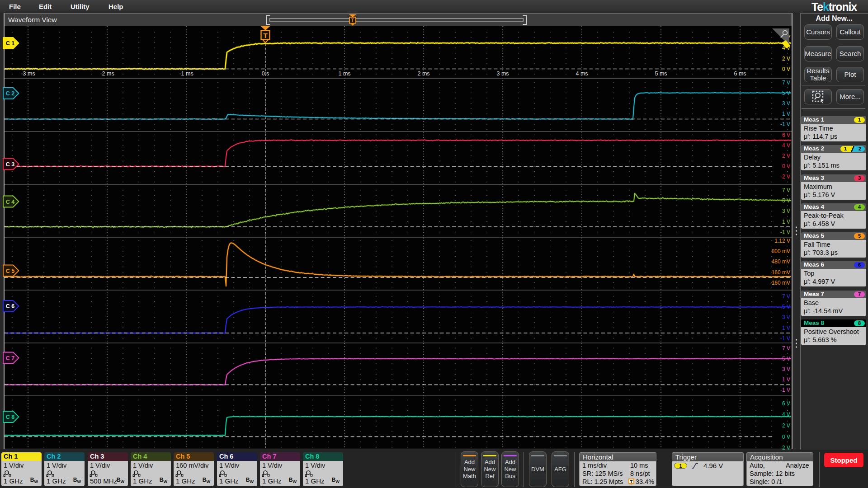  What do you see at coordinates (10, 43) in the screenshot?
I see `svg-text: C 1` at bounding box center [10, 43].